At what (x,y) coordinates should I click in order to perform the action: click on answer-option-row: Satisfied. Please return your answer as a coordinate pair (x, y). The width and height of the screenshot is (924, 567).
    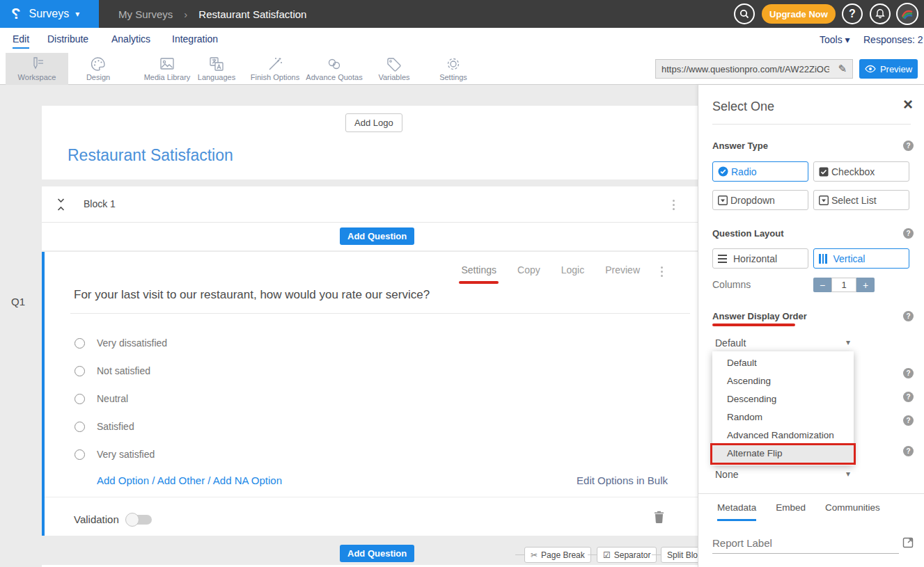
    Looking at the image, I should click on (104, 426).